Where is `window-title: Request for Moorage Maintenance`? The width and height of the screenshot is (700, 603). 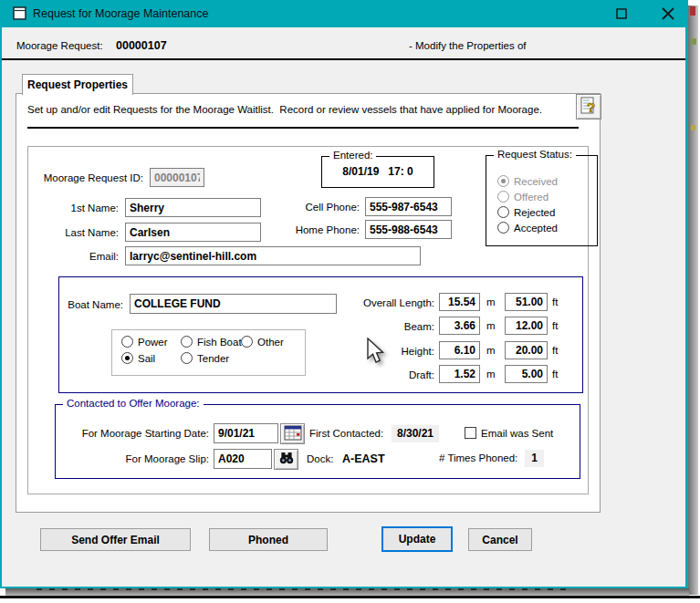 window-title: Request for Moorage Maintenance is located at coordinates (120, 14).